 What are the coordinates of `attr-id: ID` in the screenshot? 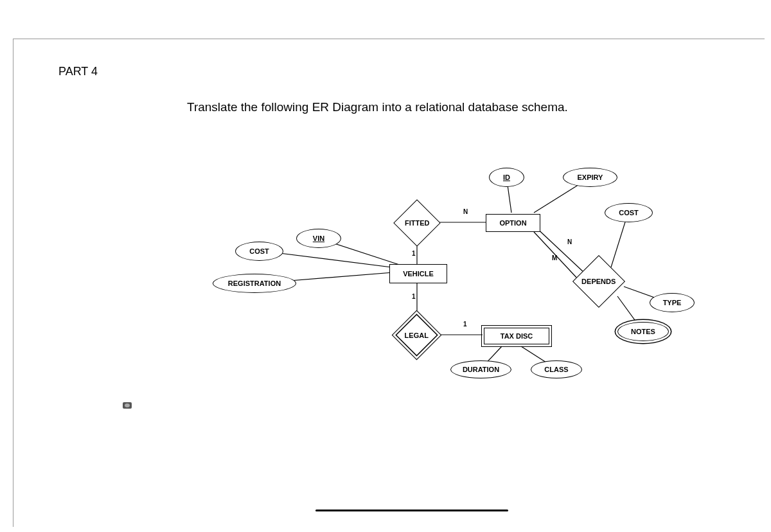 It's located at (506, 177).